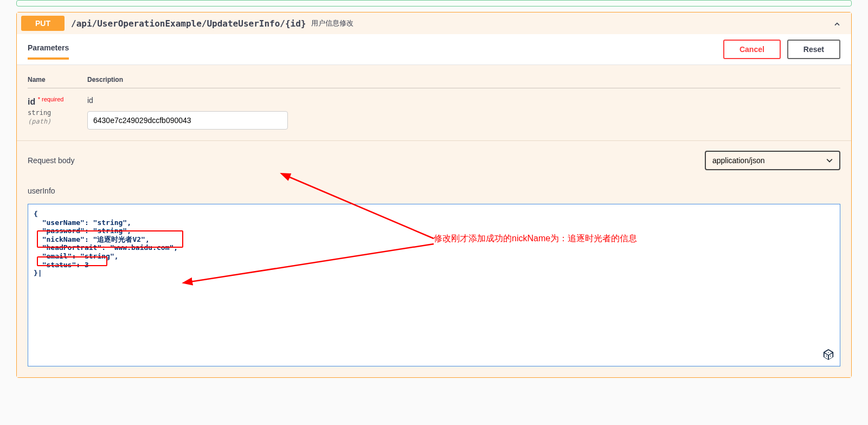  Describe the element at coordinates (188, 120) in the screenshot. I see `id-input` at that location.